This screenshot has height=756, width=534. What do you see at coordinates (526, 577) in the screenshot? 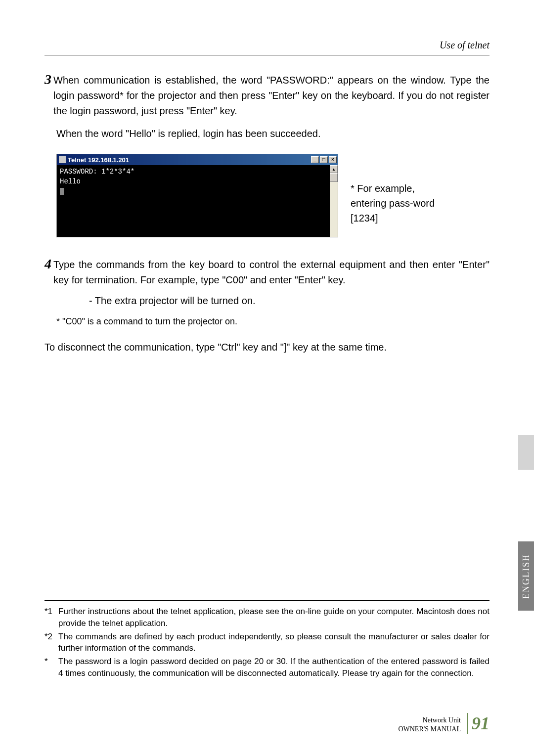
I see `side-tab-label: ENGLISH` at bounding box center [526, 577].